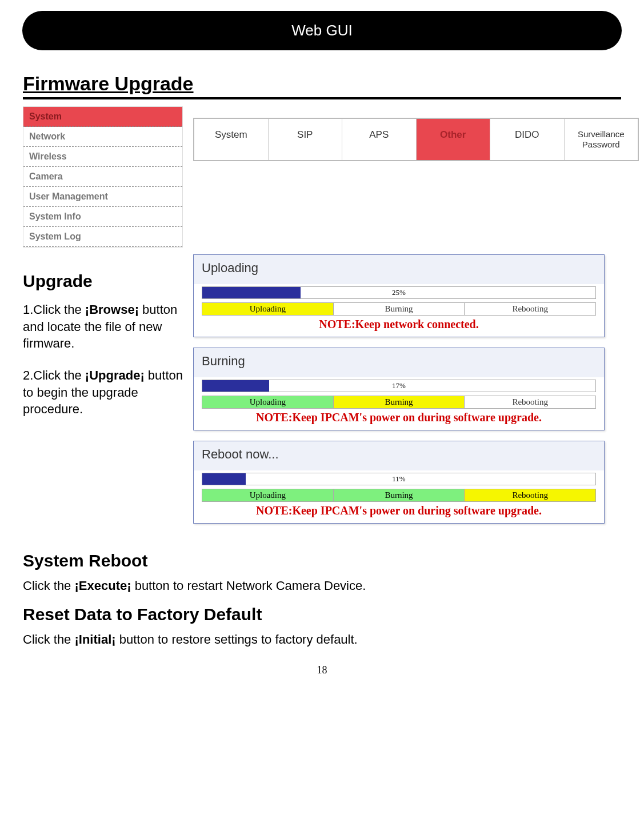  What do you see at coordinates (322, 561) in the screenshot?
I see `reboot-heading: System Reboot` at bounding box center [322, 561].